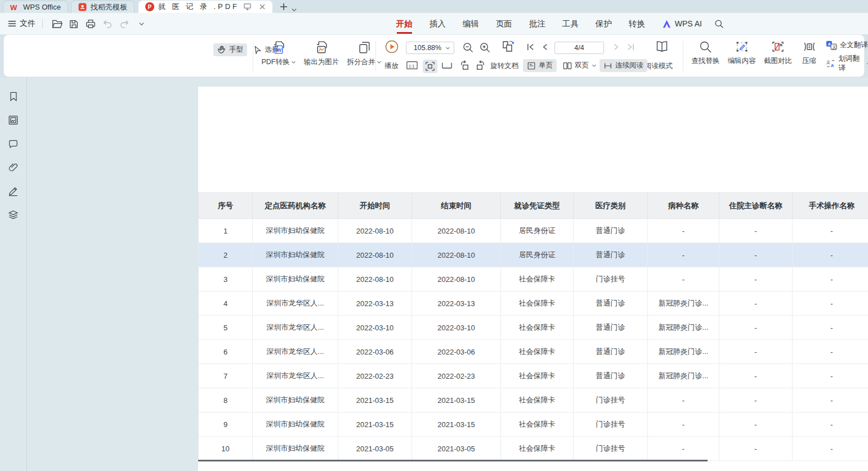  What do you see at coordinates (854, 45) in the screenshot?
I see `full-text-translate-label: 全文翻译` at bounding box center [854, 45].